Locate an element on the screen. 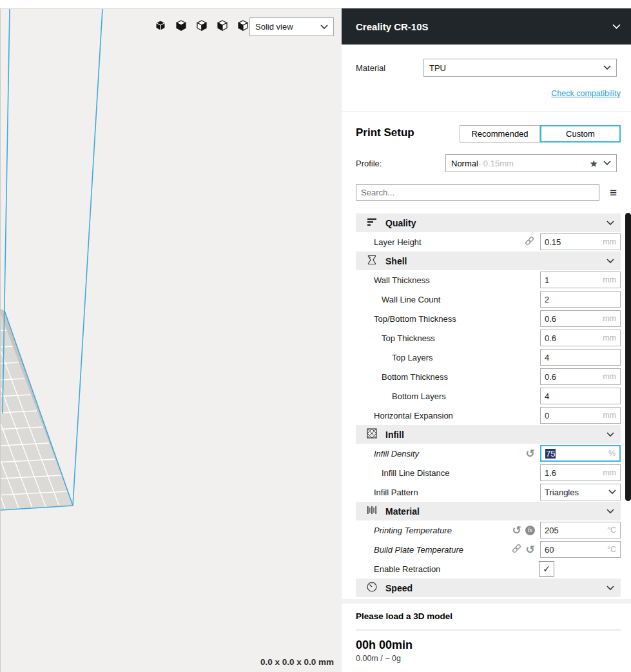 The width and height of the screenshot is (631, 672). top-thickness-field: 0.6 mm is located at coordinates (580, 338).